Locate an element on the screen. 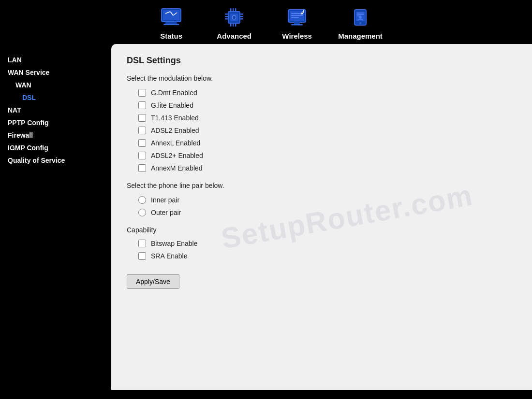 The width and height of the screenshot is (532, 399). label-gdmt: G.Dmt Enabled is located at coordinates (174, 93).